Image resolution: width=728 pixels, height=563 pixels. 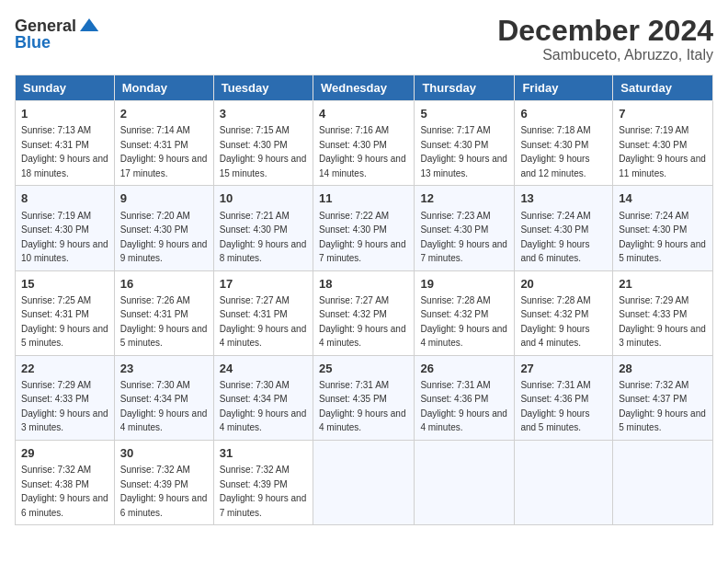 What do you see at coordinates (263, 114) in the screenshot?
I see `day-number: 3` at bounding box center [263, 114].